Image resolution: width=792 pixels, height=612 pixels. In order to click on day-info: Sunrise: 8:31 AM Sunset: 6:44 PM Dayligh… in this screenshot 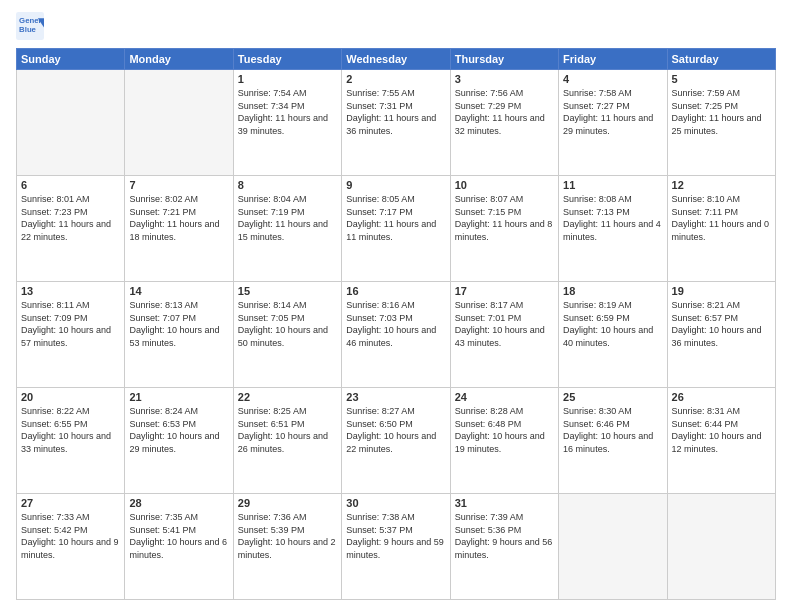, I will do `click(722, 430)`.